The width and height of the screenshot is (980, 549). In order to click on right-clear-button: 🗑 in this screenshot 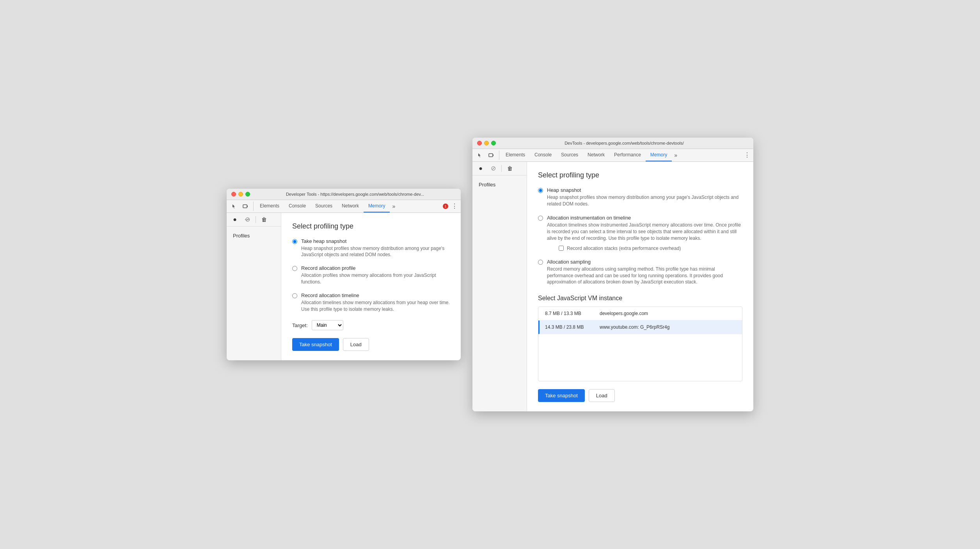, I will do `click(510, 168)`.